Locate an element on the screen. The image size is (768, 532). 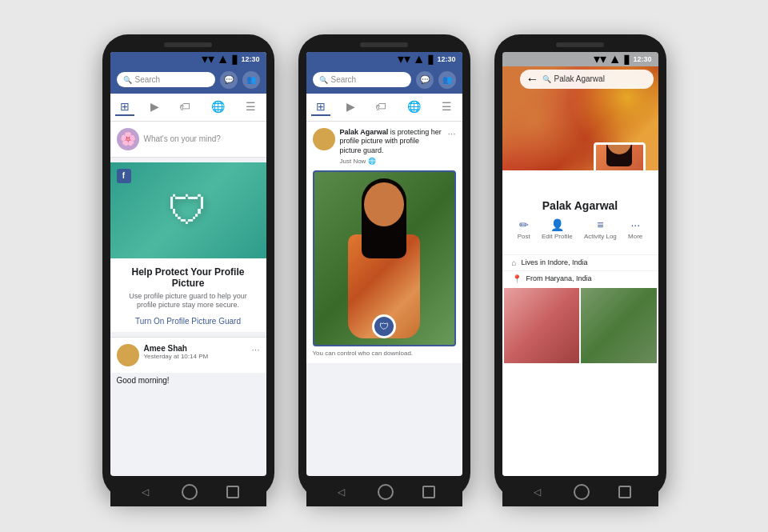
status-bar-3: ▾▾ ▲ ▮ 12:30 is located at coordinates (581, 59).